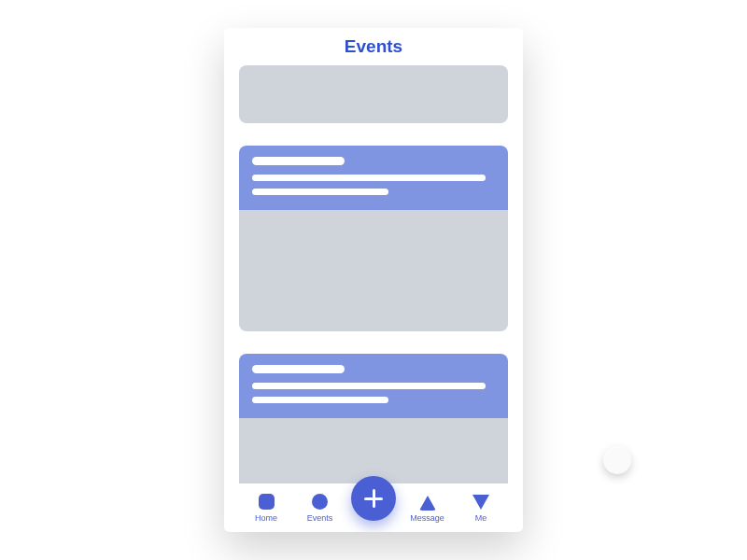 The width and height of the screenshot is (747, 560). Describe the element at coordinates (428, 508) in the screenshot. I see `tab-message: Message` at that location.